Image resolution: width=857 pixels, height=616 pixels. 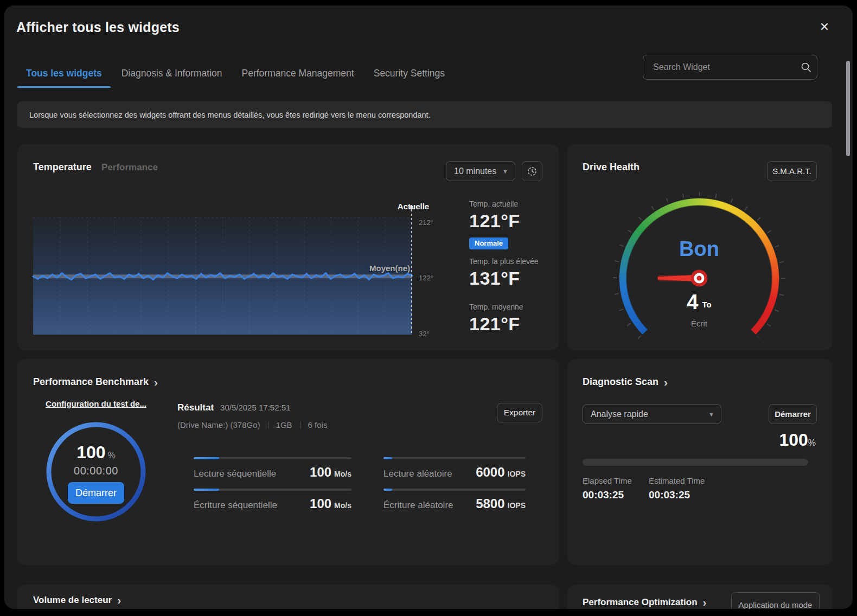 I want to click on diagnostic-start-button: Démarrer, so click(x=793, y=414).